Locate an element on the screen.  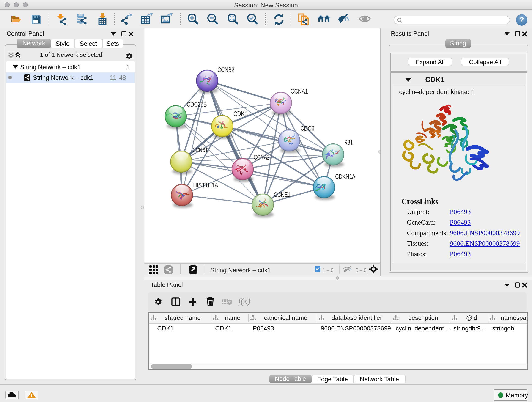
svg-text: CDK1 is located at coordinates (241, 114).